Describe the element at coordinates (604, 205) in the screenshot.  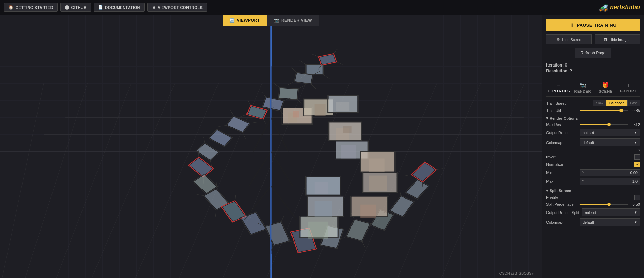
I see `split-percentage-track` at that location.